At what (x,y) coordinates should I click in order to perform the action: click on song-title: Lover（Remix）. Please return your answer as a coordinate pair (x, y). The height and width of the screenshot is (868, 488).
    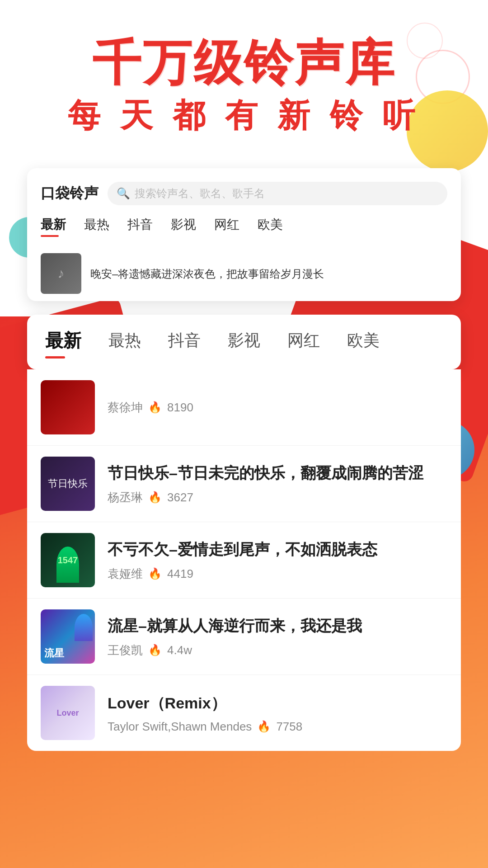
    Looking at the image, I should click on (277, 703).